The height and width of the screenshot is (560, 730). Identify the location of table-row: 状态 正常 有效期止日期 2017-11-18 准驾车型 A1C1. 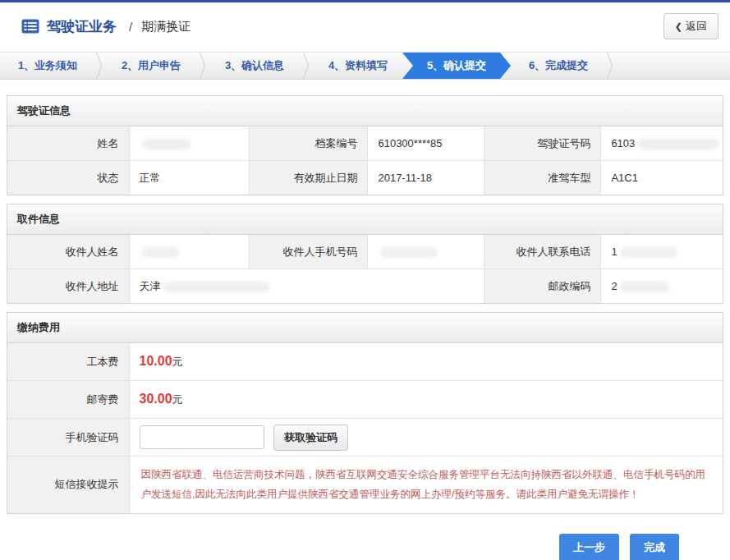
(365, 178).